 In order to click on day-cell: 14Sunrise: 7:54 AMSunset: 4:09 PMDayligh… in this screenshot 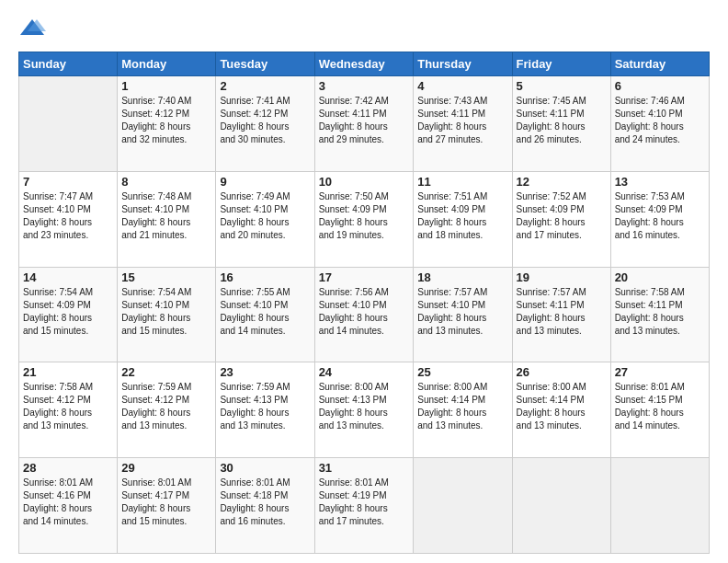, I will do `click(68, 315)`.